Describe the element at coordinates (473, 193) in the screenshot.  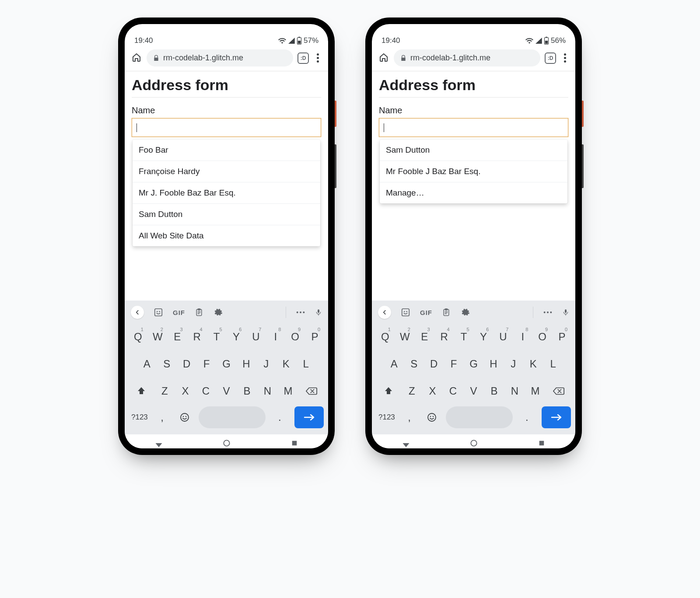
I see `autofill-option: Manage…` at that location.